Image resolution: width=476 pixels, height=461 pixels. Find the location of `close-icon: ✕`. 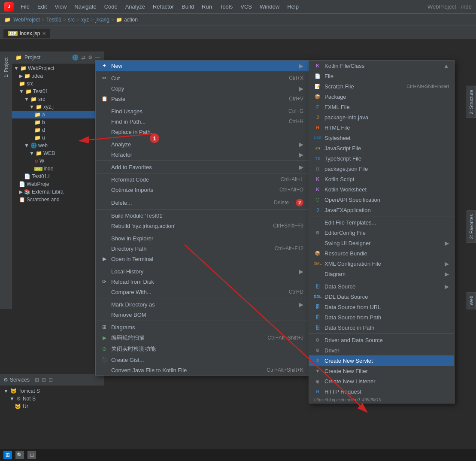

close-icon: ✕ is located at coordinates (44, 33).